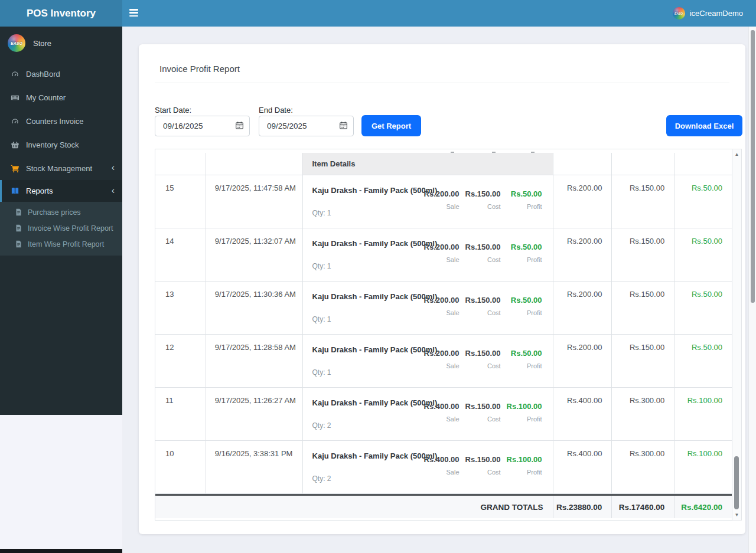  What do you see at coordinates (752, 166) in the screenshot?
I see `page-scrollbar-thumb` at bounding box center [752, 166].